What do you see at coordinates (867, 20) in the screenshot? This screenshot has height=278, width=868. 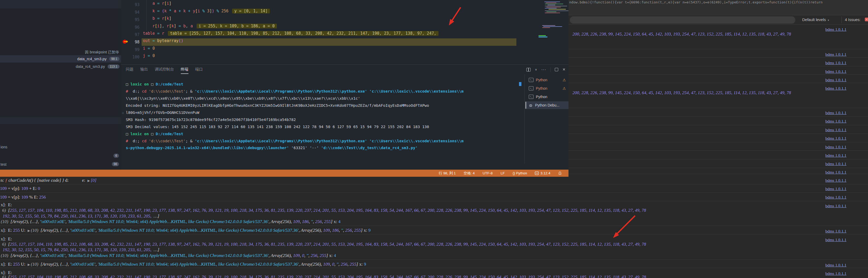 I see `issues-error-icon: ×` at bounding box center [867, 20].